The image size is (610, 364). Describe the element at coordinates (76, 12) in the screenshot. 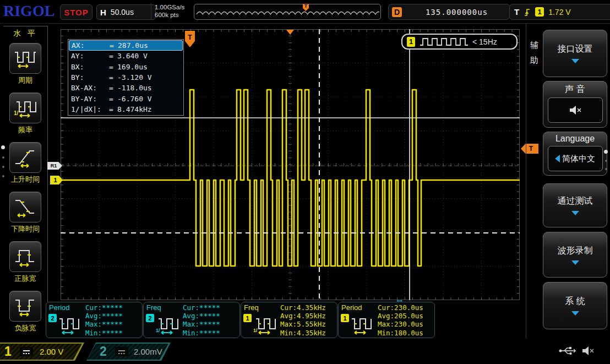

I see `run-state-button: STOP` at that location.